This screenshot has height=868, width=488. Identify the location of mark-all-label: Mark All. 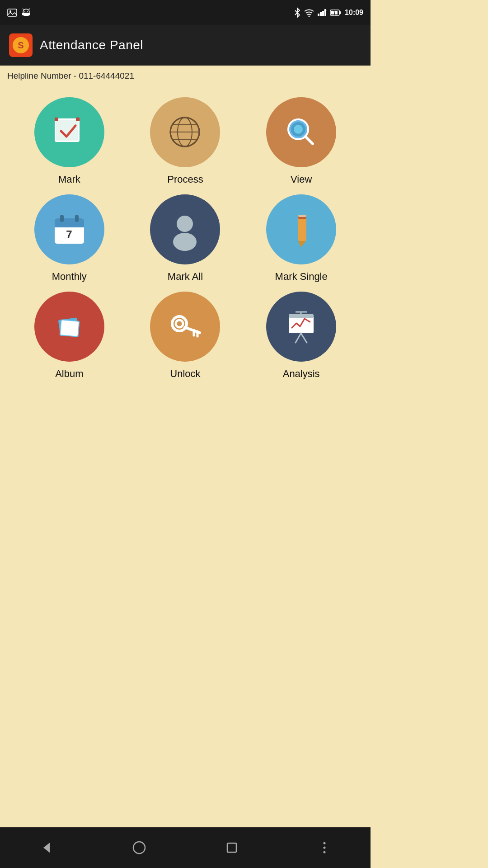
(185, 277).